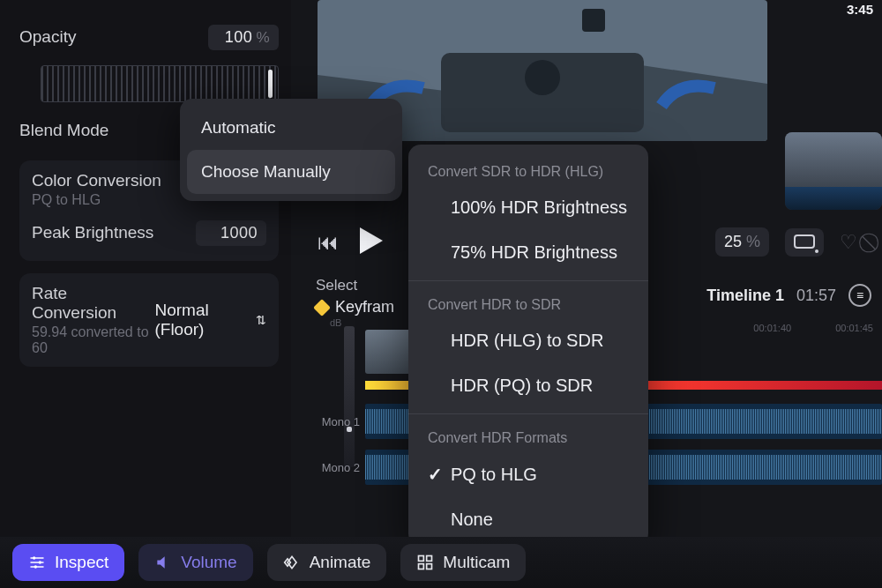 The width and height of the screenshot is (882, 588). Describe the element at coordinates (528, 302) in the screenshot. I see `menu-header-hdr-sdr: Convert HDR to SDR` at that location.